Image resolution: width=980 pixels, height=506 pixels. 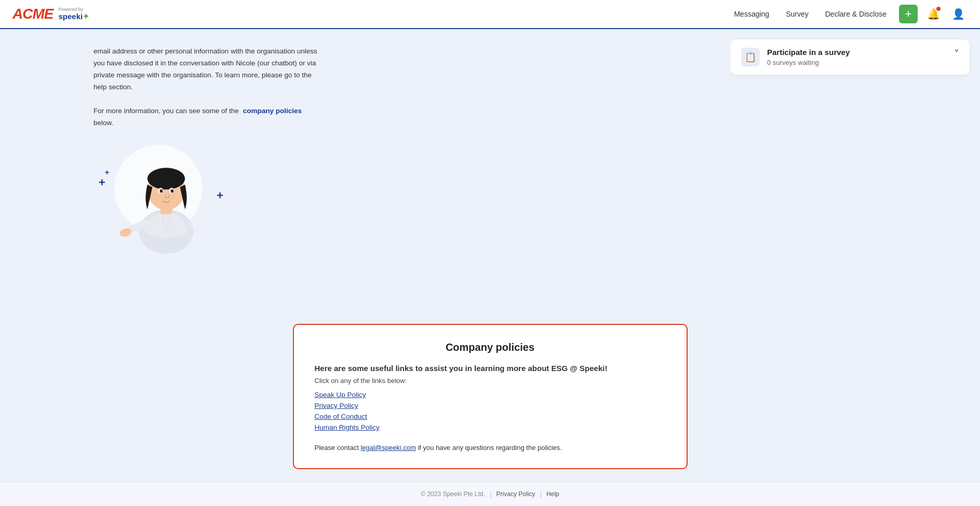 What do you see at coordinates (857, 62) in the screenshot?
I see `survey-card-subtitle: 0 surveys waiting` at bounding box center [857, 62].